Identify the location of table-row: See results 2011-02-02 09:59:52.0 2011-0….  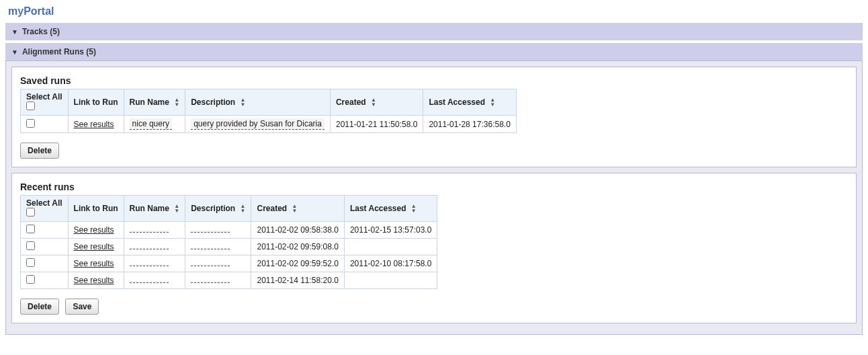
(229, 264).